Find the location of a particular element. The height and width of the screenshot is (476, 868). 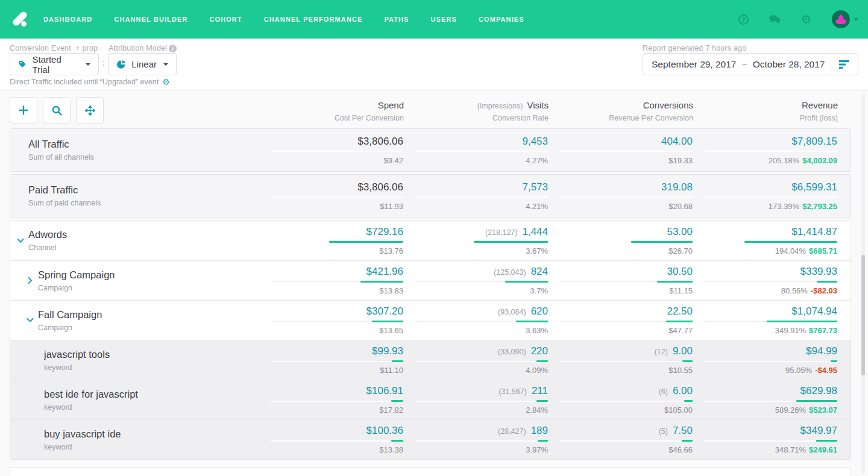

visits-cell: 7,5734.21% is located at coordinates (476, 196).